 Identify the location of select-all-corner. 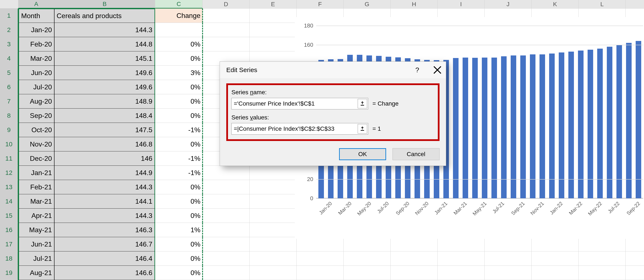
(9, 4).